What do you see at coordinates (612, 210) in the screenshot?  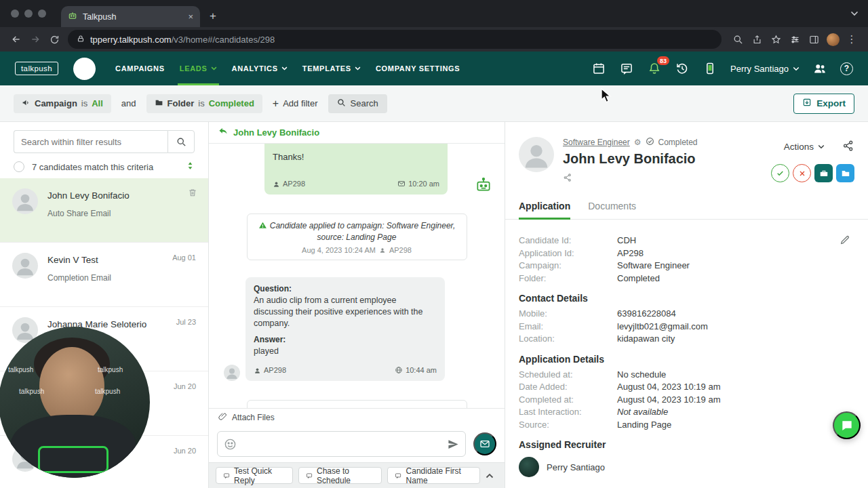 I see `tab-documents: Documents` at bounding box center [612, 210].